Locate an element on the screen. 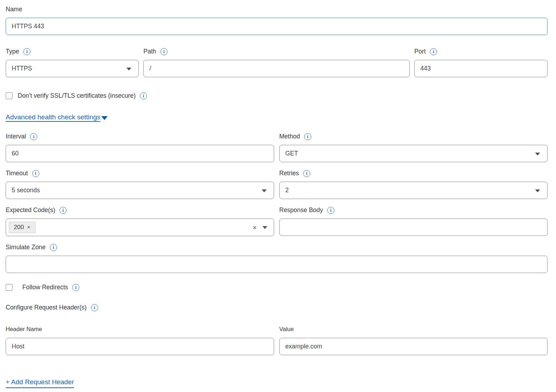 This screenshot has height=392, width=556. advanced-settings-row: Advanced health check settings is located at coordinates (277, 117).